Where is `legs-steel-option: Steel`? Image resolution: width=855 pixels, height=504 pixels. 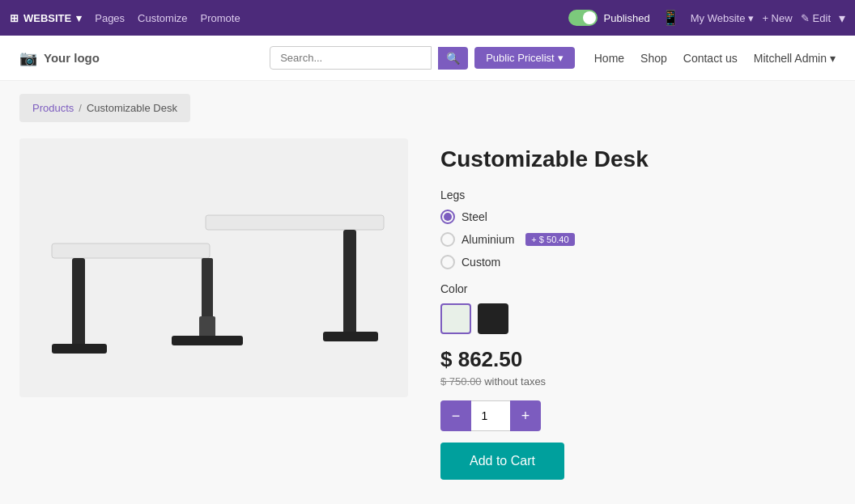 legs-steel-option: Steel is located at coordinates (638, 217).